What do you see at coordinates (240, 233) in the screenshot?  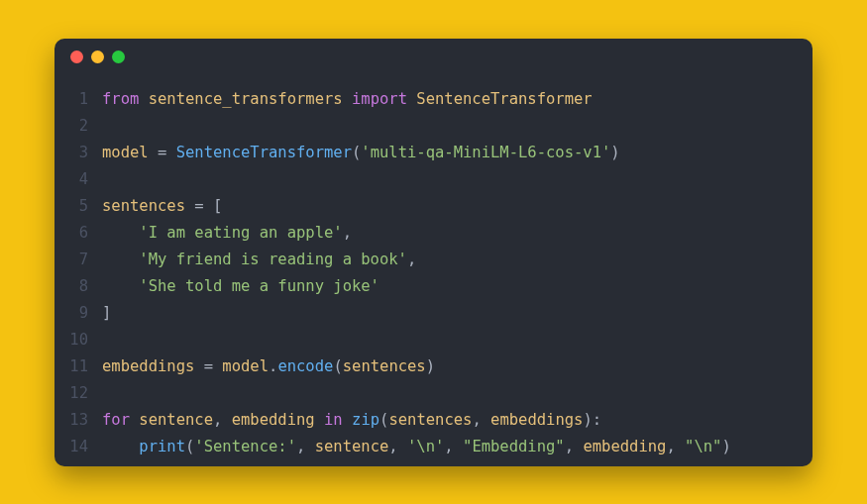 I see `token-str: 'I am eating an apple'` at bounding box center [240, 233].